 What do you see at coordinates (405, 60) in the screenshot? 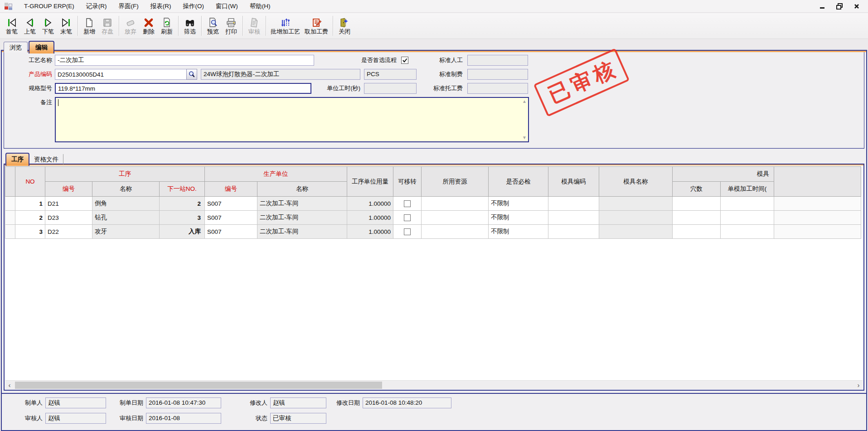
I see `preferred-flow-checkbox` at bounding box center [405, 60].